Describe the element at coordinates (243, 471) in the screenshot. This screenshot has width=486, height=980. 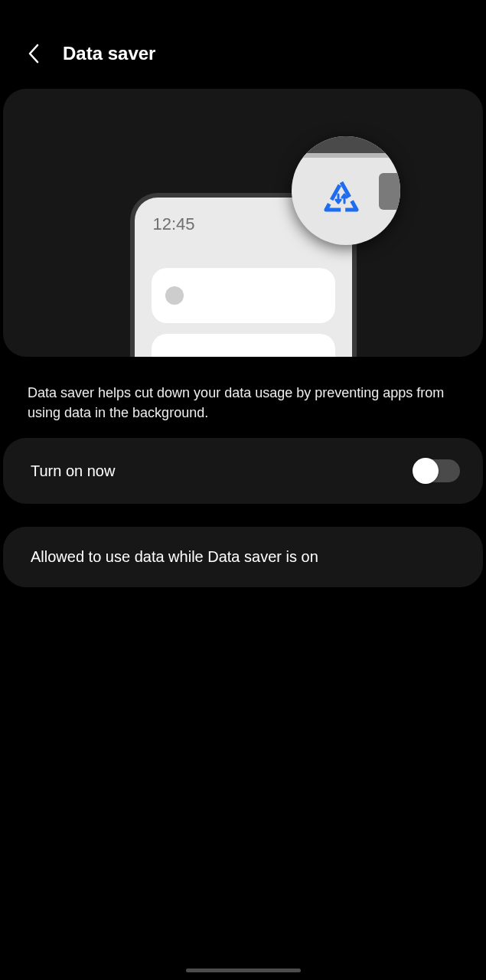
I see `turn-on-row: Turn on now` at that location.